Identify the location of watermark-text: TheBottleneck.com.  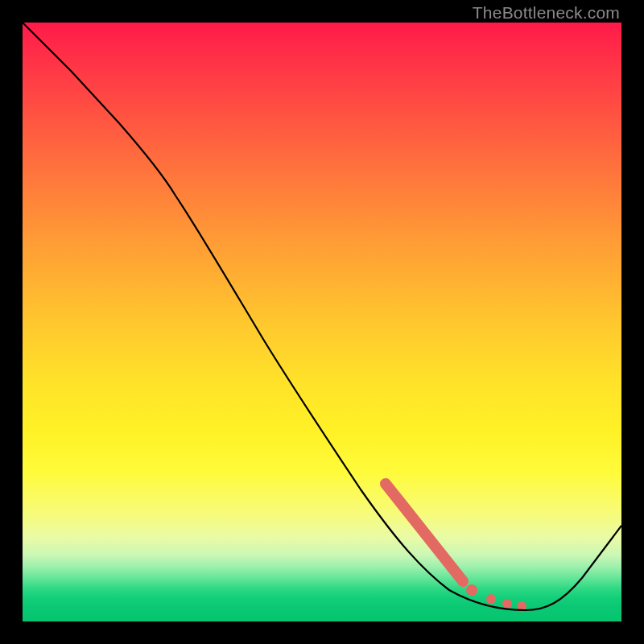
(546, 13).